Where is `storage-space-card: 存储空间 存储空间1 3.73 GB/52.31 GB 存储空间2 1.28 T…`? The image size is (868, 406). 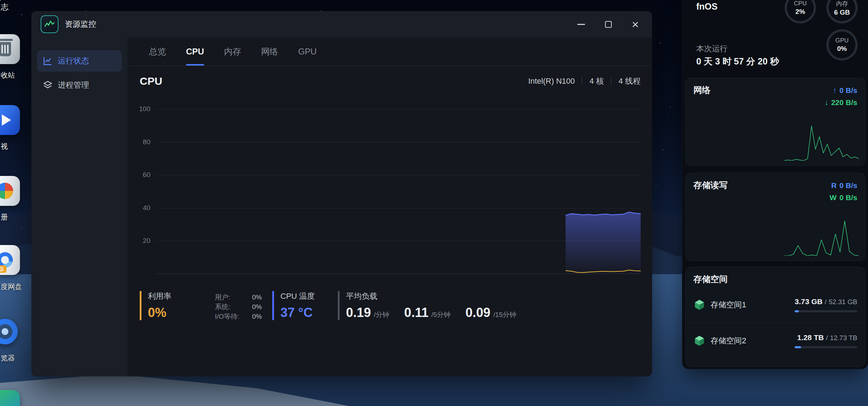 storage-space-card: 存储空间 存储空间1 3.73 GB/52.31 GB 存储空间2 1.28 T… is located at coordinates (775, 317).